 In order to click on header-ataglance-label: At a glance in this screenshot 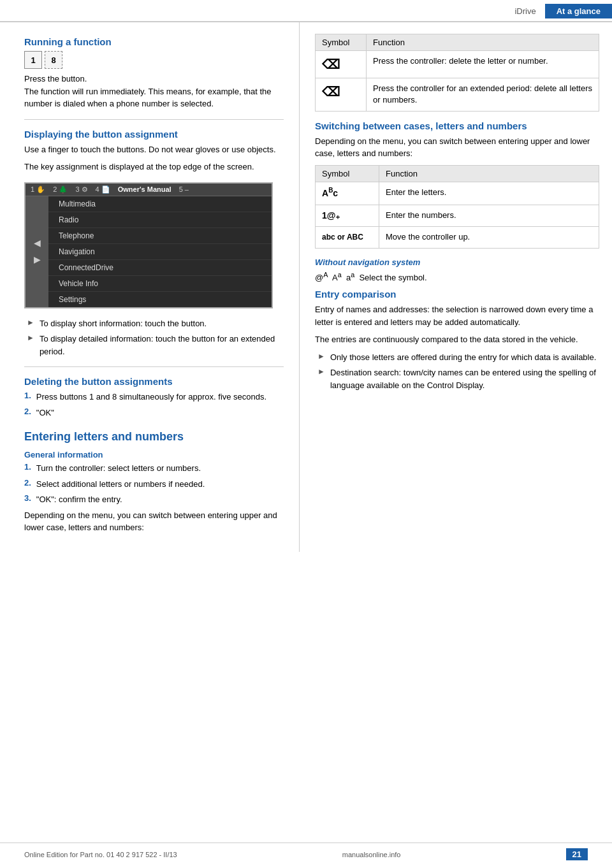, I will do `click(579, 11)`.